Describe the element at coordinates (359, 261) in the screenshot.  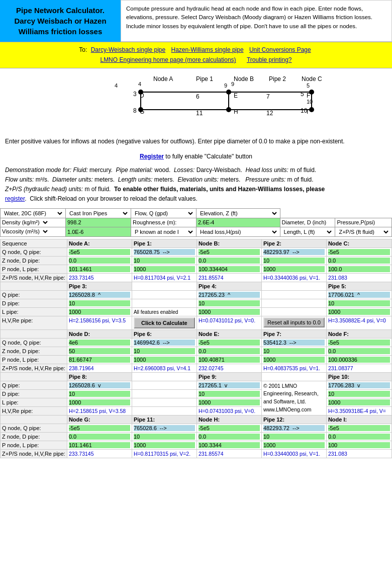
I see `nodeC-Z-input` at that location.